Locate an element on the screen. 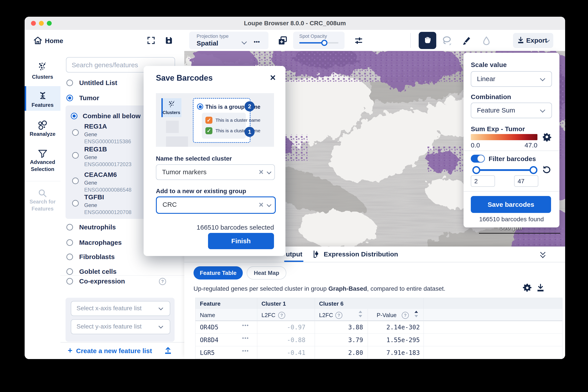 This screenshot has width=588, height=392. lasso-tool-icon is located at coordinates (447, 41).